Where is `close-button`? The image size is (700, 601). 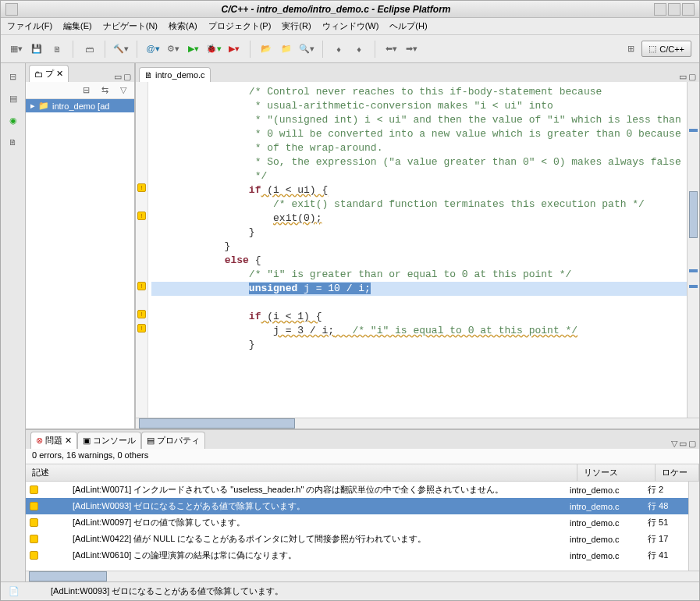 close-button is located at coordinates (688, 9).